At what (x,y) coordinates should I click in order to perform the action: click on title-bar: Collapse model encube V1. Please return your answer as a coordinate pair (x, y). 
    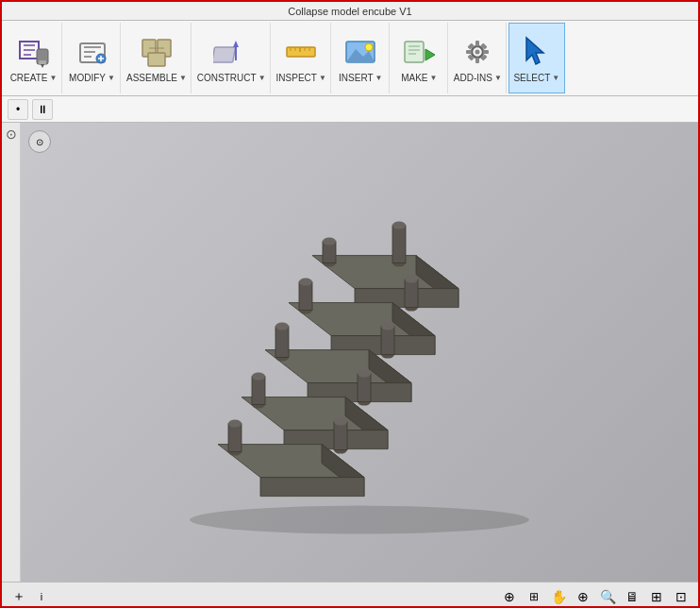
    Looking at the image, I should click on (350, 11).